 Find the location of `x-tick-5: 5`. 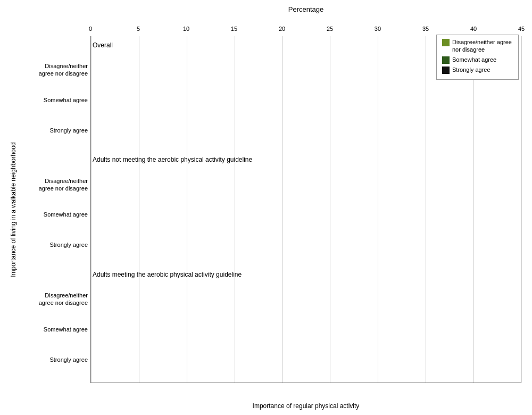

x-tick-5: 5 is located at coordinates (138, 29).